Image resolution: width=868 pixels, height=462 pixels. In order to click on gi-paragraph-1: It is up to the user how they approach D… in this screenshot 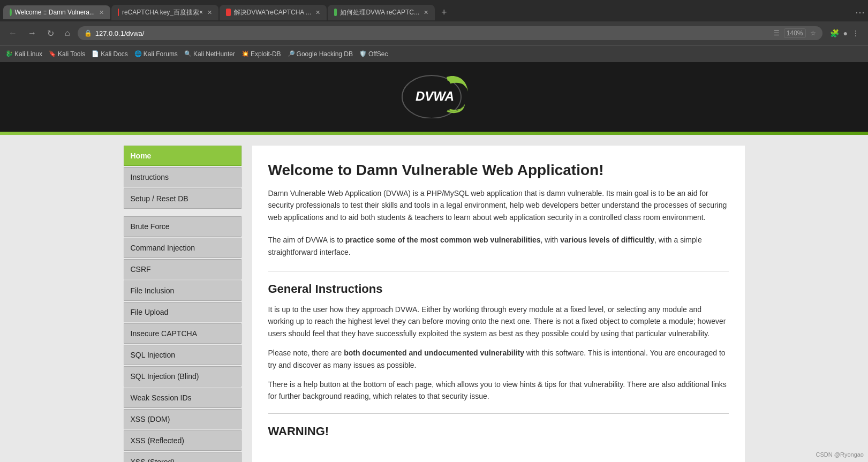, I will do `click(499, 321)`.